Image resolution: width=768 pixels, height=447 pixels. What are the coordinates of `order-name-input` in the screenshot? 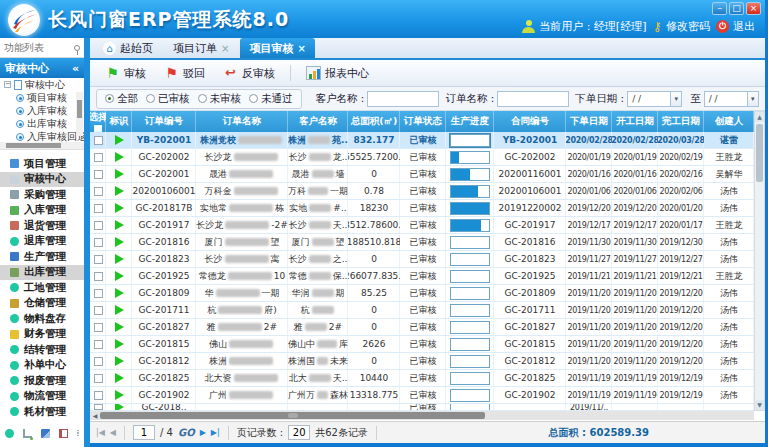 It's located at (533, 99).